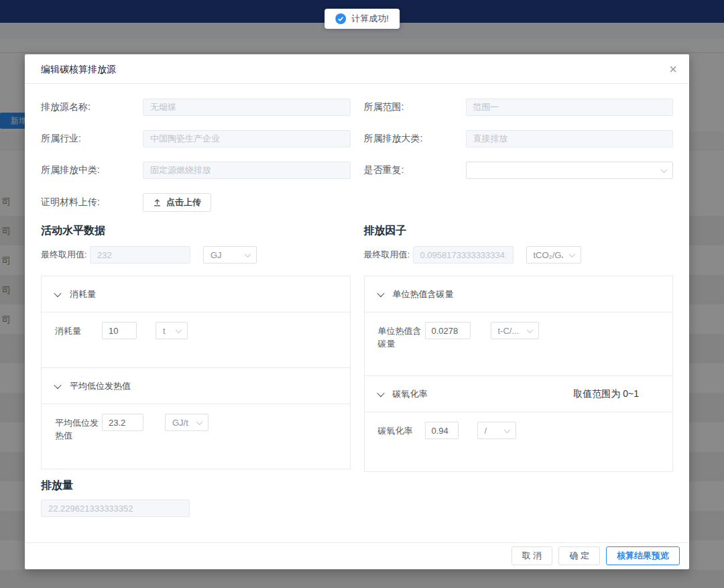 This screenshot has height=588, width=724. What do you see at coordinates (519, 374) in the screenshot?
I see `factor-collapse: 单位热值含碳量 单位热值含碳量 t-C/... 碳氧化率 取值范围为 0~1` at bounding box center [519, 374].